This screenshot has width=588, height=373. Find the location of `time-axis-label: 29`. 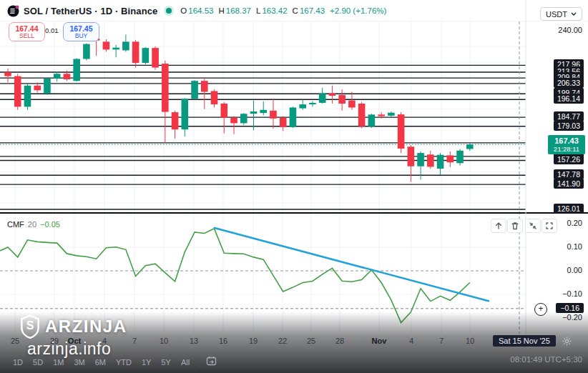

time-axis-label: 29 is located at coordinates (54, 341).